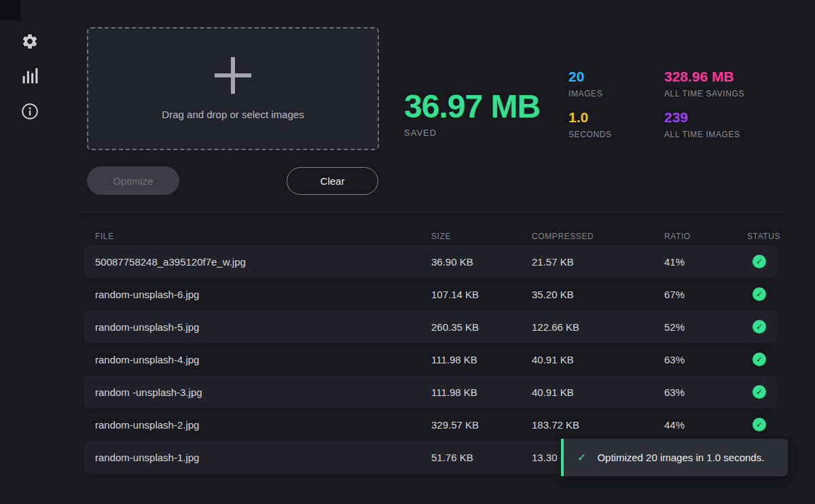 The height and width of the screenshot is (504, 815). I want to click on all-time-images-value: 239, so click(704, 117).